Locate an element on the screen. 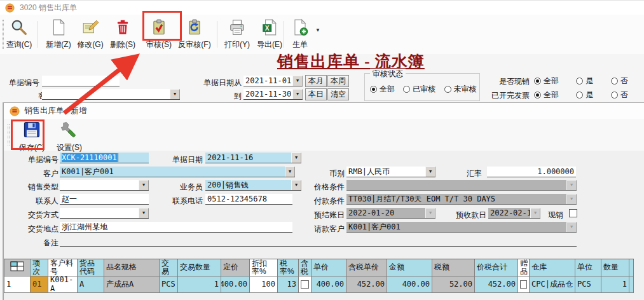 The image size is (644, 300). add-button-label: 新增(Z) is located at coordinates (58, 44).